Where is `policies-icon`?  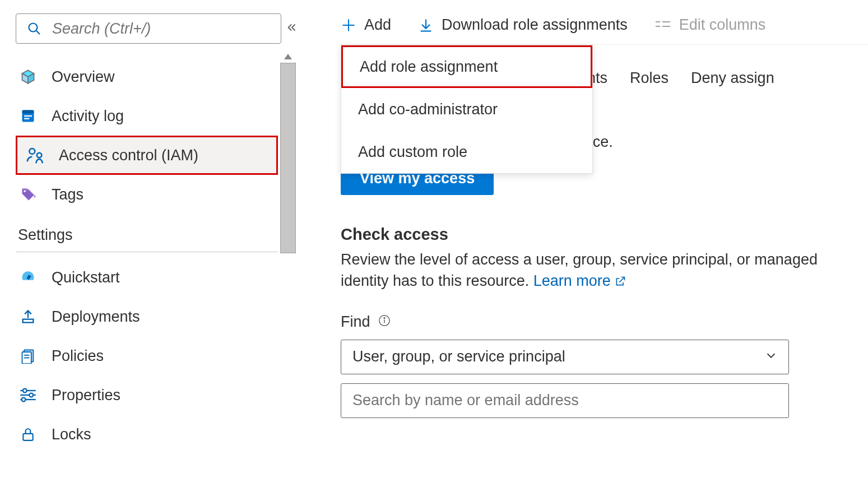
policies-icon is located at coordinates (28, 356).